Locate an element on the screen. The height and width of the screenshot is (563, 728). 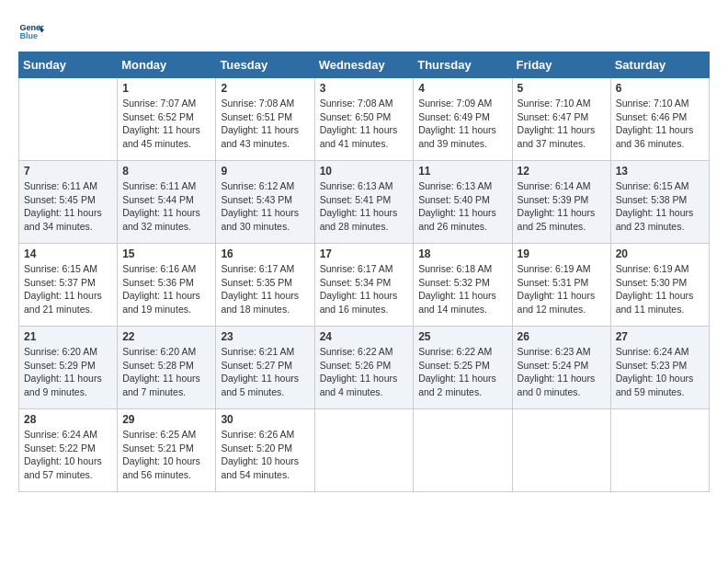
day-info: Sunrise: 6:13 AMSunset: 5:41 PMDaylight:… is located at coordinates (364, 206).